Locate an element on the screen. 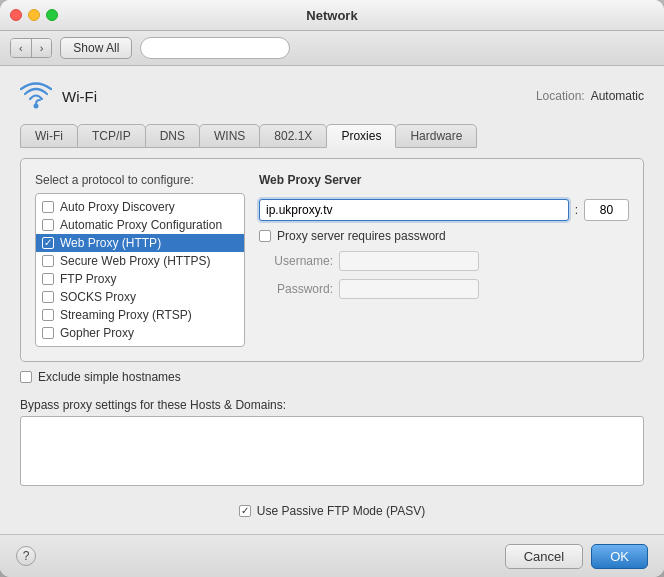  tabs-container: Wi-Fi TCP/IP DNS WINS 802.1X Proxies Har… is located at coordinates (332, 136).